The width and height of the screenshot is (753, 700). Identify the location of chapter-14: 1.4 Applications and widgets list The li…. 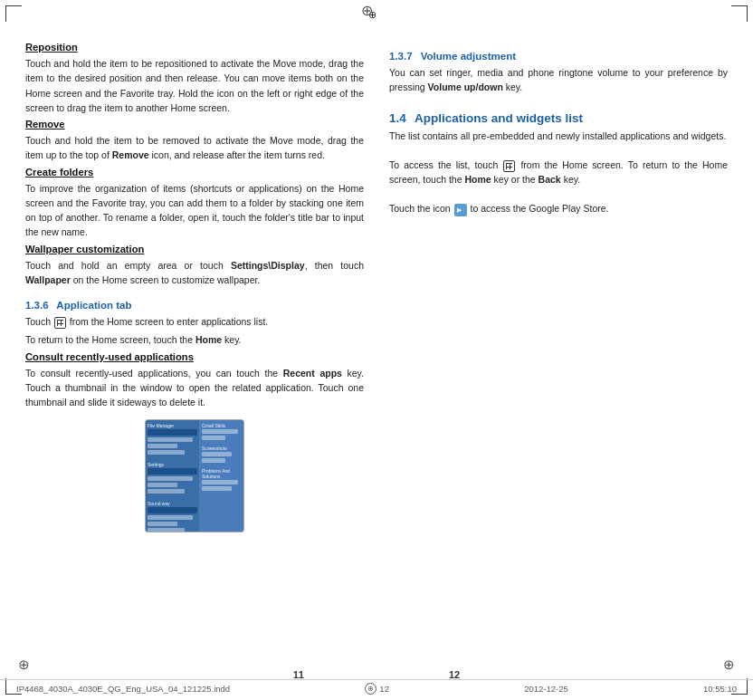
(558, 159).